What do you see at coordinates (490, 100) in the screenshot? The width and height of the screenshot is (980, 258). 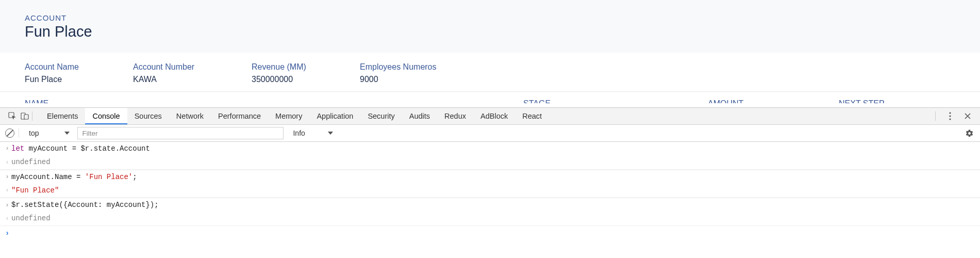 I see `related-list-header-cutoff: NAME STAGE AMOUNT NEXT STEP` at bounding box center [490, 100].